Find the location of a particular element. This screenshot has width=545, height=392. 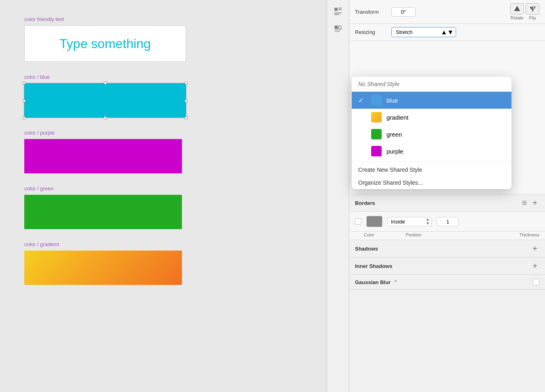

swatch-blue is located at coordinates (376, 100).